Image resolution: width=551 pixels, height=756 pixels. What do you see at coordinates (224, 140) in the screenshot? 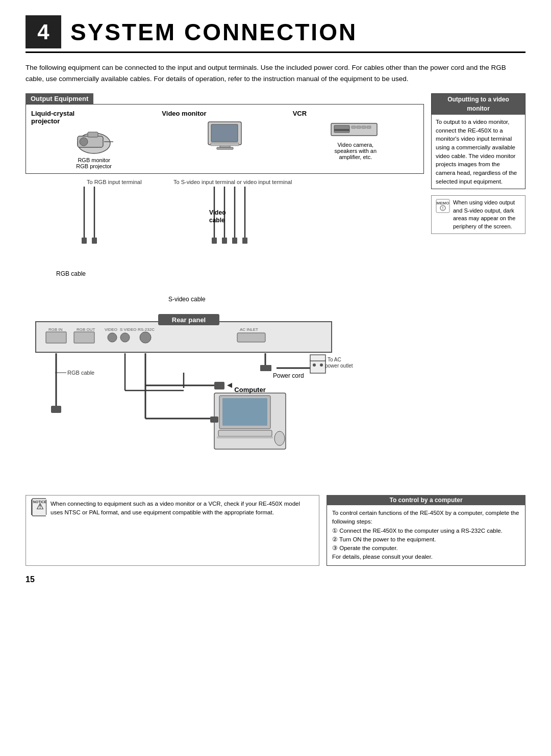
I see `output-row: Liquid-crystalprojector RGB monitorRGB p…` at bounding box center [224, 140].